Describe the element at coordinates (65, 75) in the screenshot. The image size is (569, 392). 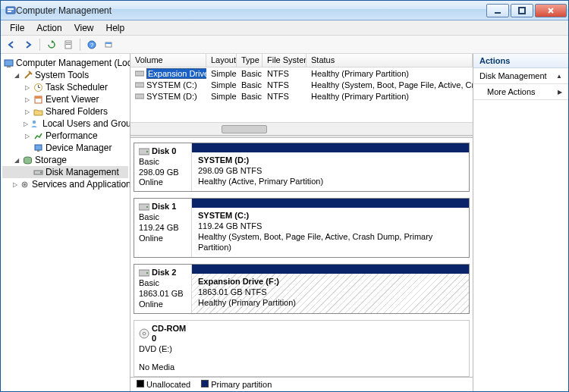
I see `tree-system-tools: ◢ System Tools` at that location.